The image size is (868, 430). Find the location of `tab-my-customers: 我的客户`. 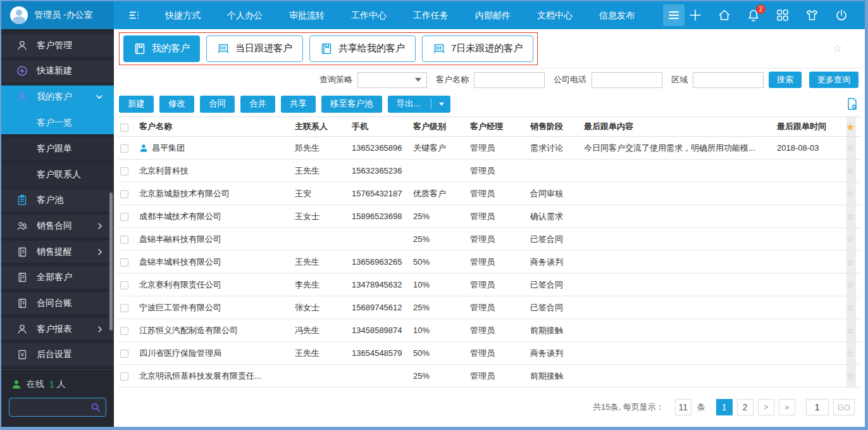

tab-my-customers: 我的客户 is located at coordinates (162, 49).